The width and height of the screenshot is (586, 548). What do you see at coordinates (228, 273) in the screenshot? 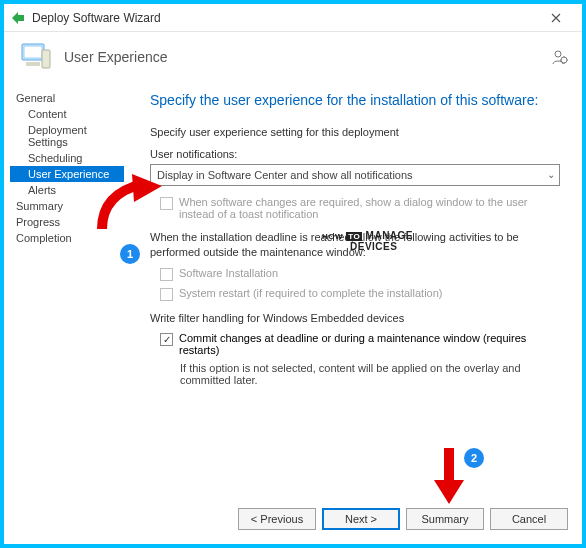
I see `software-installation-label: Software Installation` at bounding box center [228, 273].